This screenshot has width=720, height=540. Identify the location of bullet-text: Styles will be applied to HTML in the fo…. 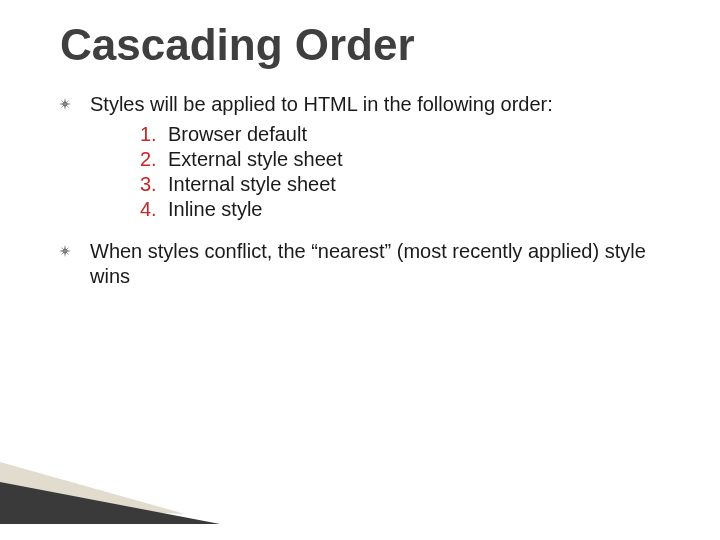
(385, 104).